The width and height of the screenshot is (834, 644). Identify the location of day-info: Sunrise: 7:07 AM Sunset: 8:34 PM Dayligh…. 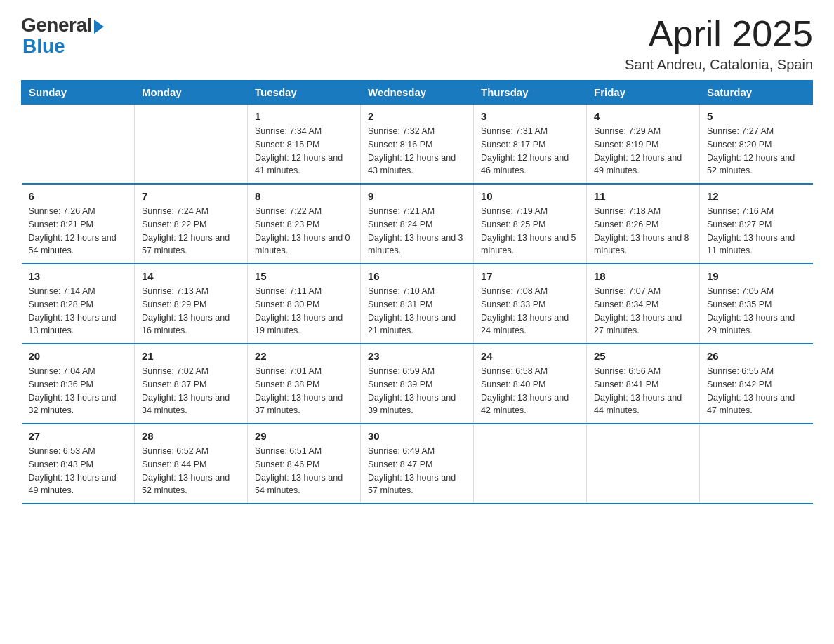
(643, 311).